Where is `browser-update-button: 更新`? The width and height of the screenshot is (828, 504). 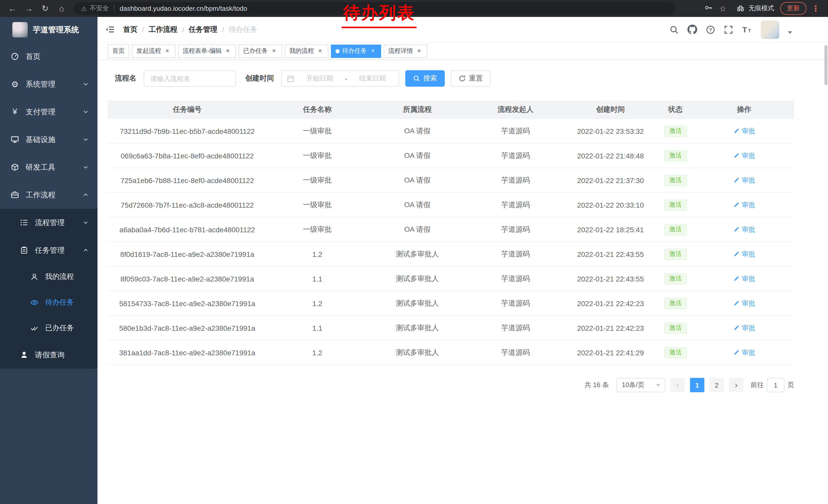 browser-update-button: 更新 is located at coordinates (793, 8).